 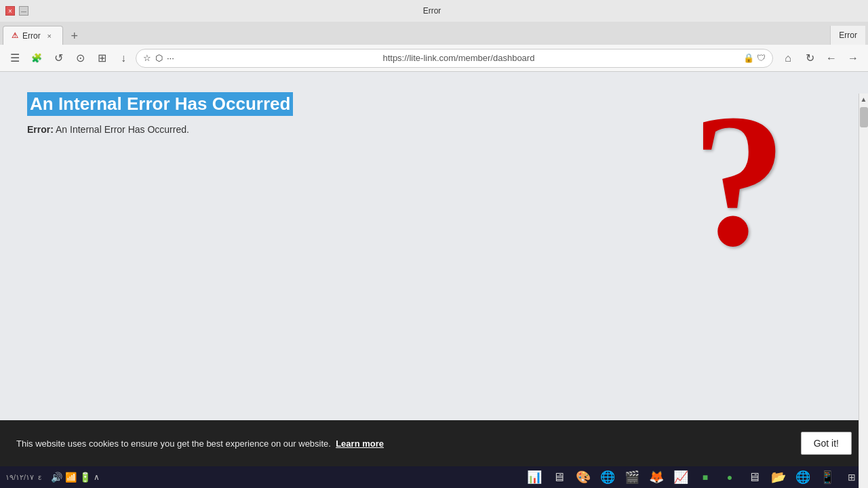 I want to click on taskbar-app-chrome: 🌐, so click(x=608, y=477).